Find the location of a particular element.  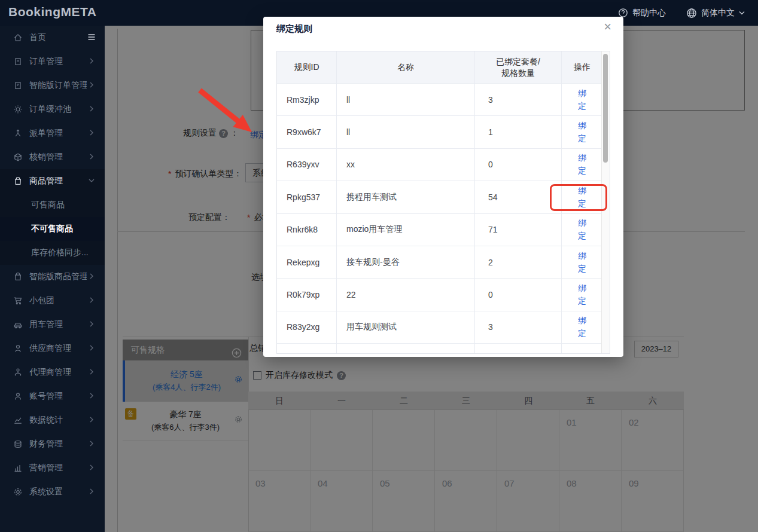

help-center-label: 帮助中心 is located at coordinates (649, 13).